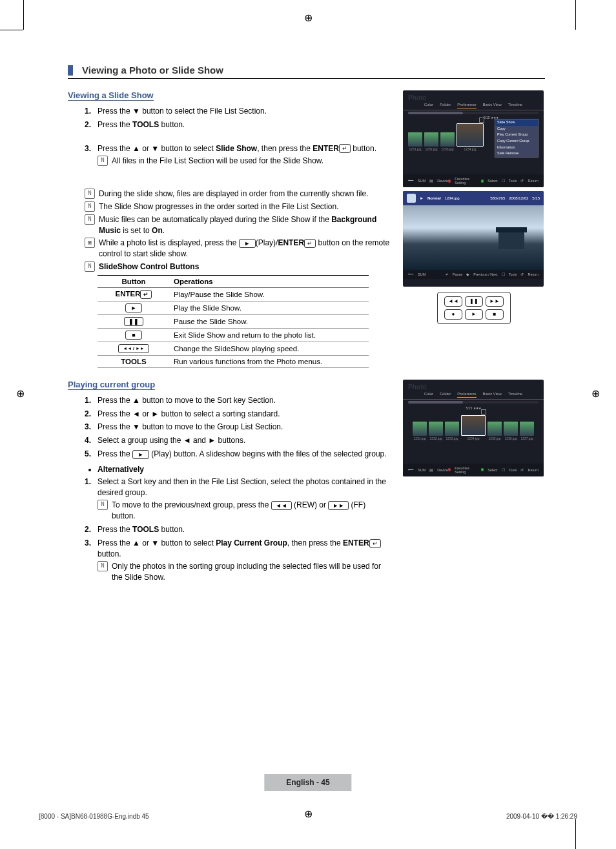 The image size is (616, 849). What do you see at coordinates (134, 349) in the screenshot?
I see `rew-ff-icon: ◄◄ / ►►` at bounding box center [134, 349].